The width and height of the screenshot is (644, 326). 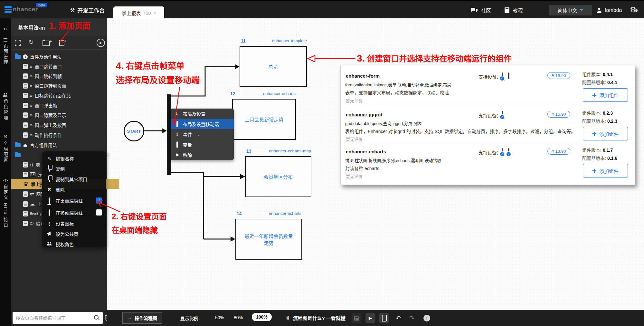 What do you see at coordinates (608, 150) in the screenshot?
I see `version-value: 0.1.7` at bounding box center [608, 150].